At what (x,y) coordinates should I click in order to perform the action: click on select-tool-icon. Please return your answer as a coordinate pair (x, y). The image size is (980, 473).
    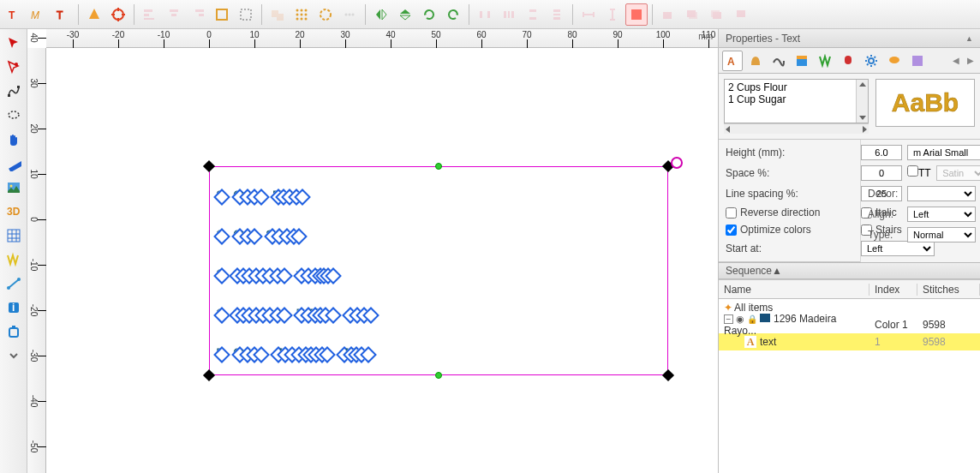
    Looking at the image, I should click on (14, 44).